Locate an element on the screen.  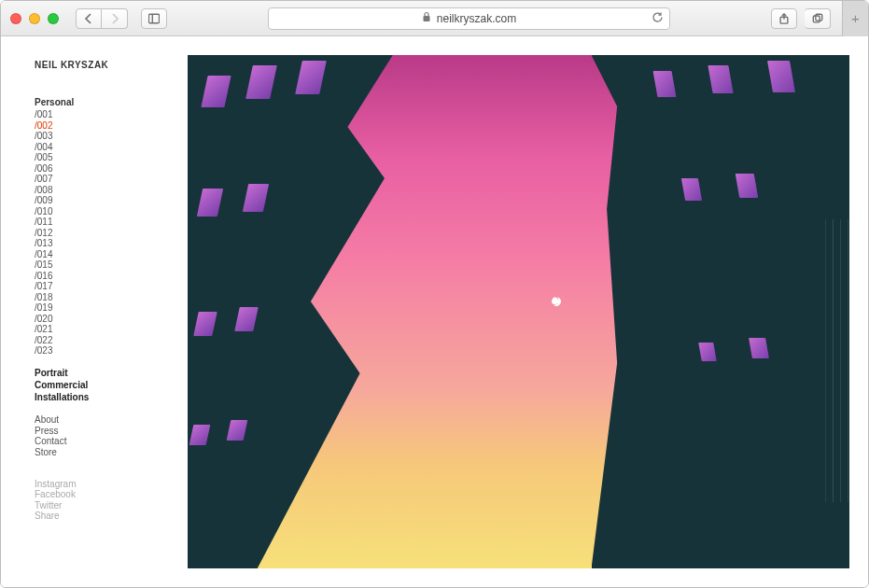
history-nav is located at coordinates (102, 19).